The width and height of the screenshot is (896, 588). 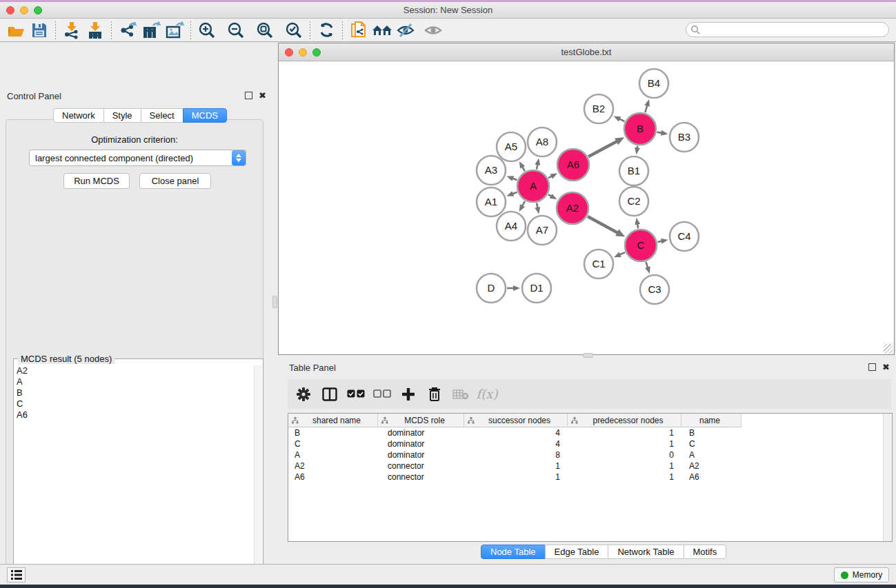 What do you see at coordinates (326, 30) in the screenshot?
I see `apply-layout-button` at bounding box center [326, 30].